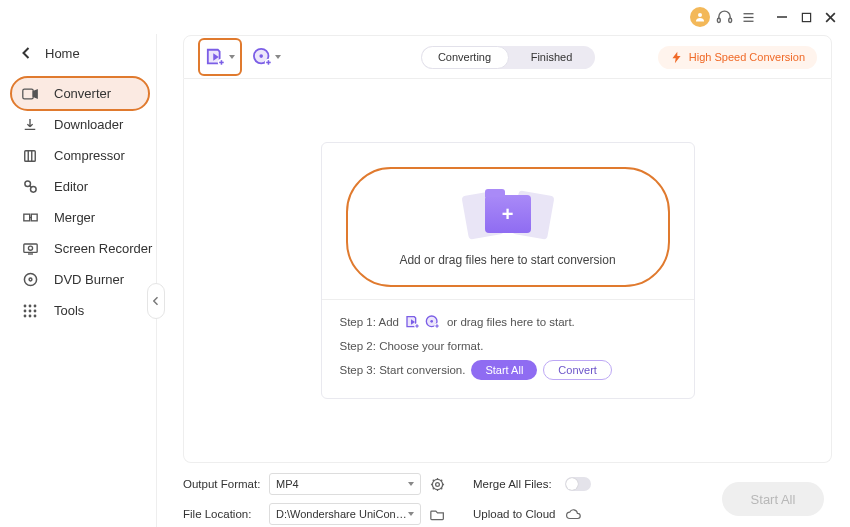 The height and width of the screenshot is (527, 850). Describe the element at coordinates (78, 124) in the screenshot. I see `sidebar-item-downloader: Downloader` at that location.